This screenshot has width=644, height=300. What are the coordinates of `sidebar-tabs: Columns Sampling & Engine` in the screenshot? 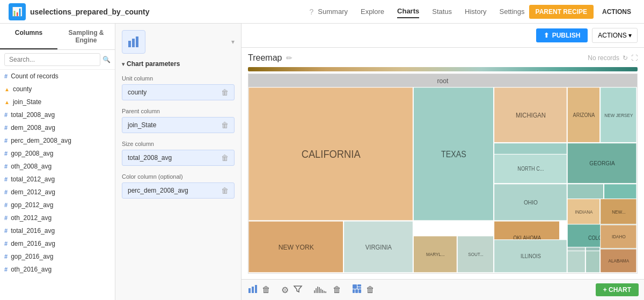 It's located at (57, 36).